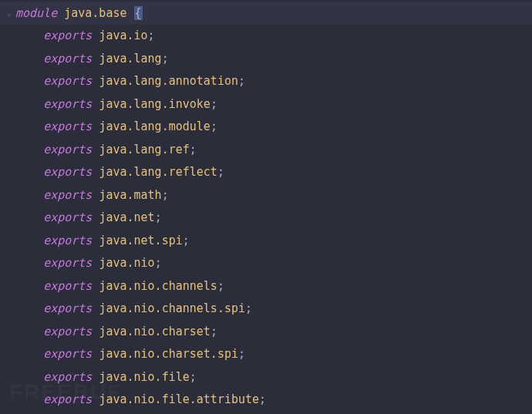 This screenshot has height=414, width=532. Describe the element at coordinates (266, 332) in the screenshot. I see `export-line: exports java.nio.charset;` at that location.